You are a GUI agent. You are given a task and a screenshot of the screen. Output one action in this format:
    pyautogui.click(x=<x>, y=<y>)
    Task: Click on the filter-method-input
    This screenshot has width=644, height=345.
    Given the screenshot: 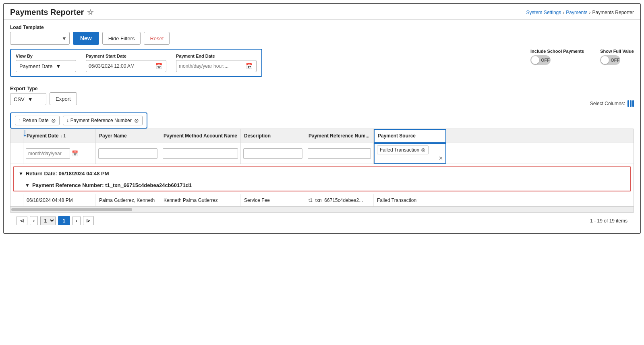 What is the action you would take?
    pyautogui.click(x=201, y=154)
    